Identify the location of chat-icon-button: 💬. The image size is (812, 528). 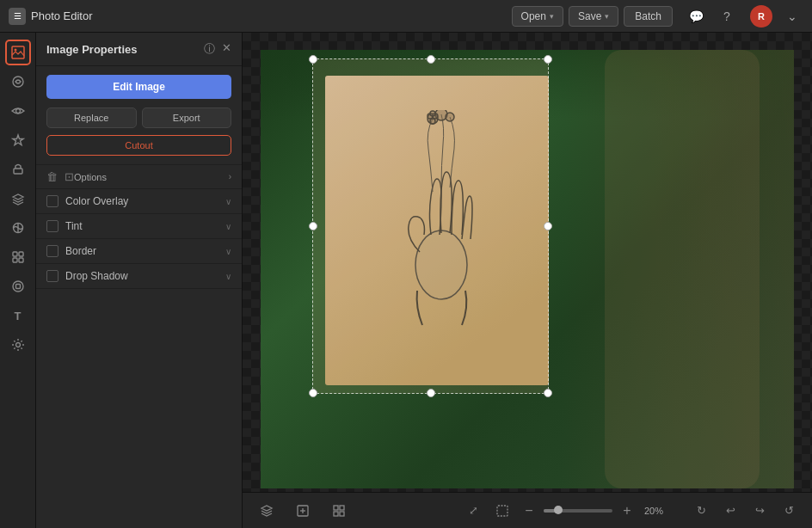
(696, 16).